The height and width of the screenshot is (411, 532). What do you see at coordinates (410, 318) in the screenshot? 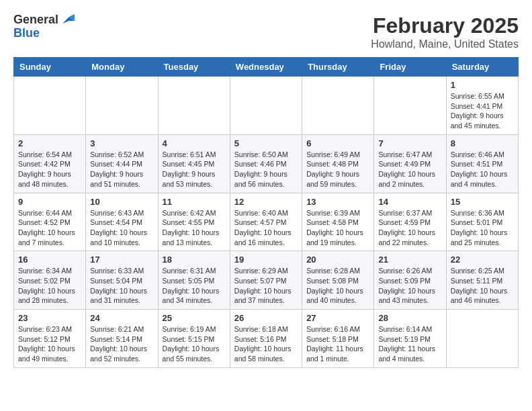
I see `day-number: 28` at bounding box center [410, 318].